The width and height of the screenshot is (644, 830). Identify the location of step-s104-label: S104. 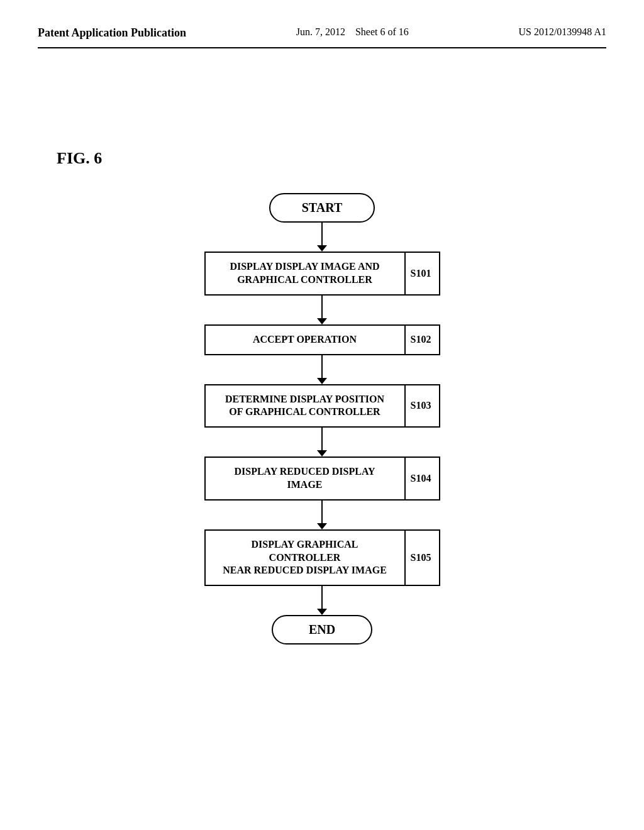
(423, 479).